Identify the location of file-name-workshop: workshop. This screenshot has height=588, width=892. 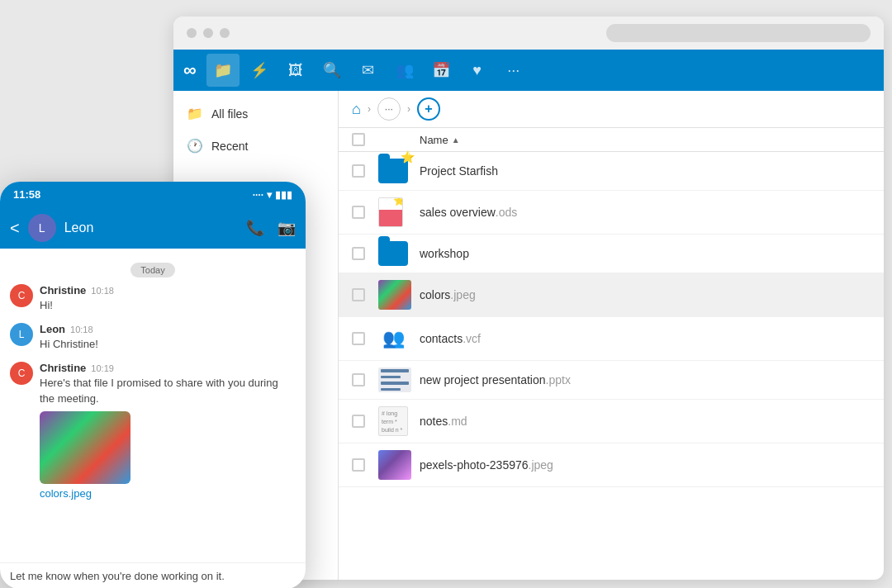
(645, 254).